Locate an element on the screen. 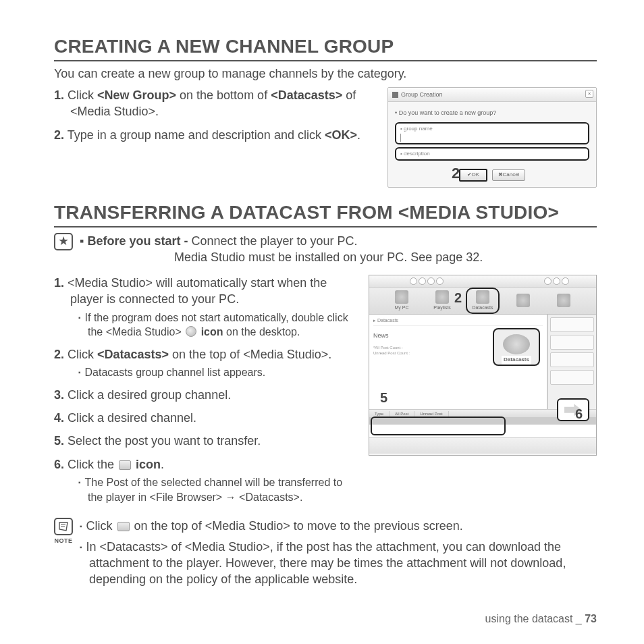 The height and width of the screenshot is (644, 644). ms-statusbar is located at coordinates (483, 446).